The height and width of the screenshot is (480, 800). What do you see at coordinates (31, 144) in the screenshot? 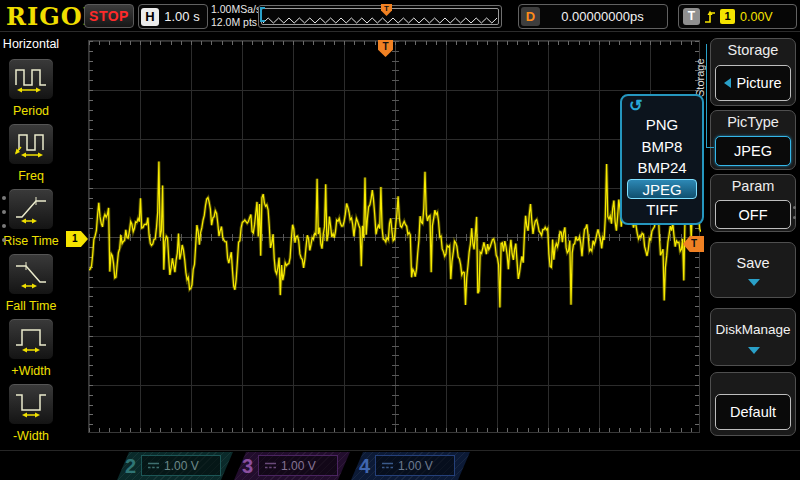
I see `freq-icon` at bounding box center [31, 144].